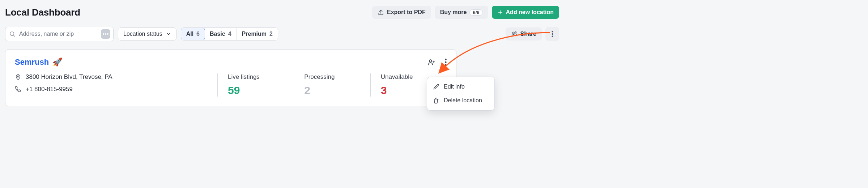  Describe the element at coordinates (436, 87) in the screenshot. I see `pencil-icon` at that location.